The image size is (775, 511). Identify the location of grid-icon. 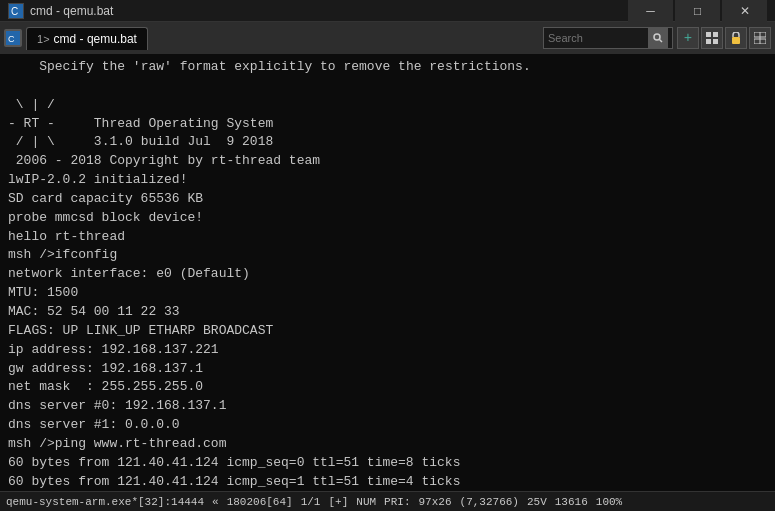
(760, 38).